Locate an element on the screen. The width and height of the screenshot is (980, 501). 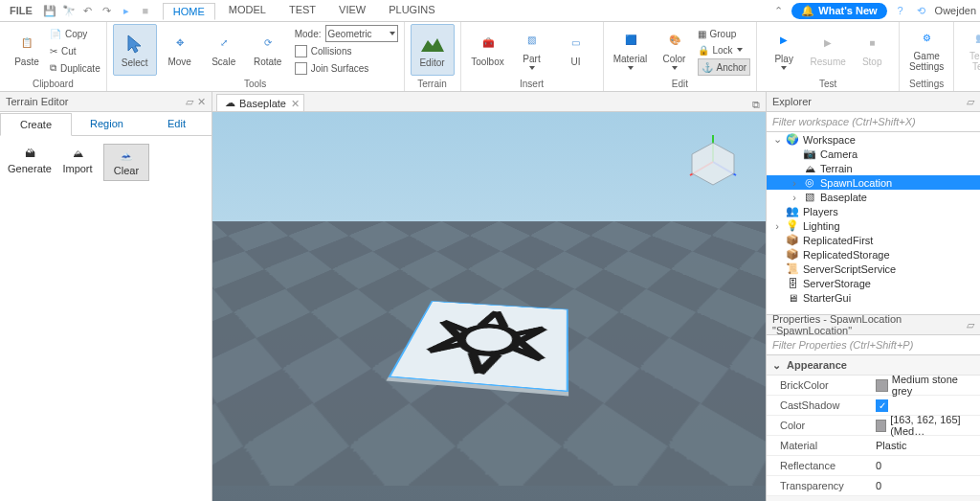
category-appearance: ⌄Appearance is located at coordinates (873, 366).